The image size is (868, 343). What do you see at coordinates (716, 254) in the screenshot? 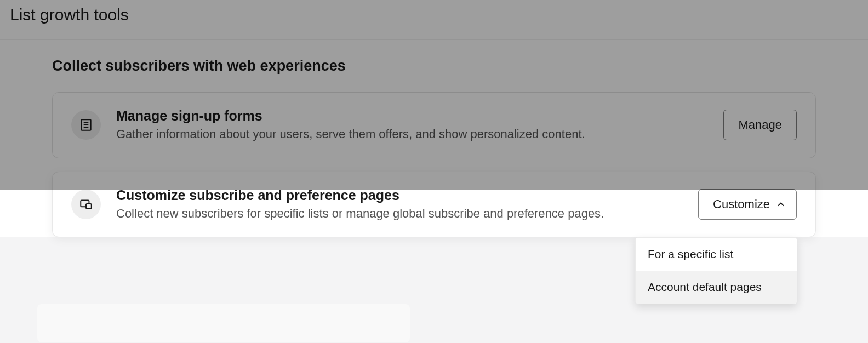
I see `dropdown-item-specific-list: For a specific list` at bounding box center [716, 254].